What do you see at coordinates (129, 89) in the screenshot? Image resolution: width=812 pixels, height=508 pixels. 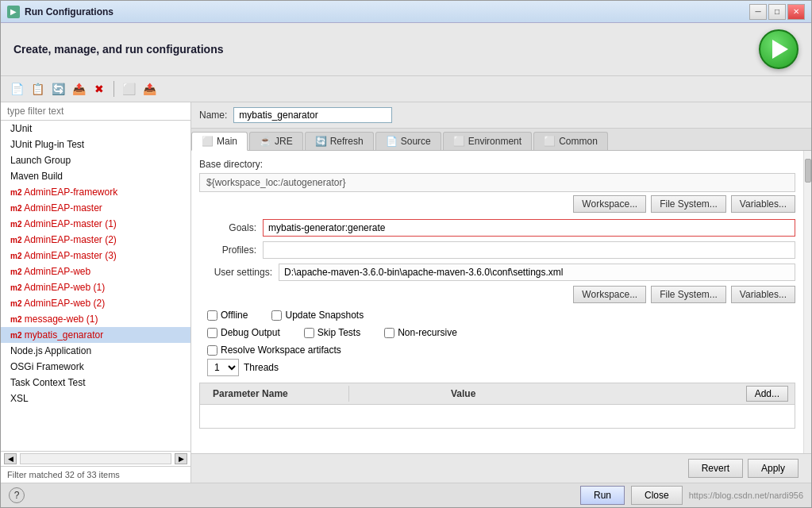 I see `collapse-all-button: ⬜` at bounding box center [129, 89].